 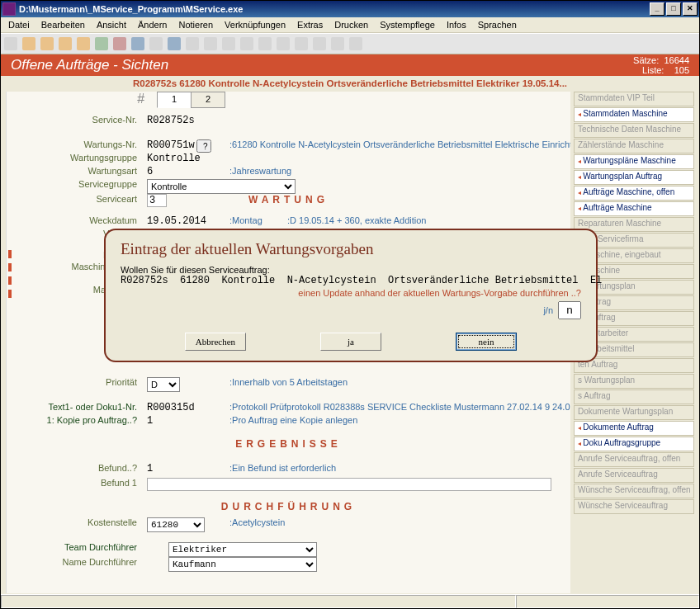 What do you see at coordinates (215, 342) in the screenshot?
I see `modal-abort-button: Abbrechen` at bounding box center [215, 342].